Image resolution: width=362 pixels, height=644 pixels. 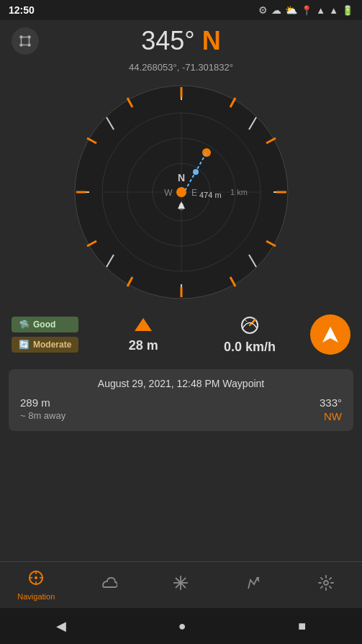 What do you see at coordinates (45, 325) in the screenshot?
I see `badge-good: 🛸 Good` at bounding box center [45, 325].